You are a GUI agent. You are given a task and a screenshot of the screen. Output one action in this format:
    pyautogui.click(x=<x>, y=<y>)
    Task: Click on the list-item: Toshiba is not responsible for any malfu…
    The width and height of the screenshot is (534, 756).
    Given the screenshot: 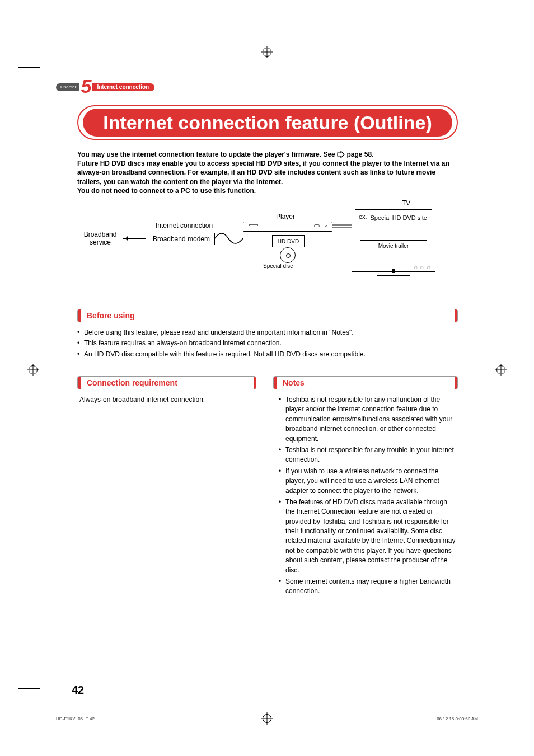 What is the action you would take?
    pyautogui.click(x=368, y=420)
    